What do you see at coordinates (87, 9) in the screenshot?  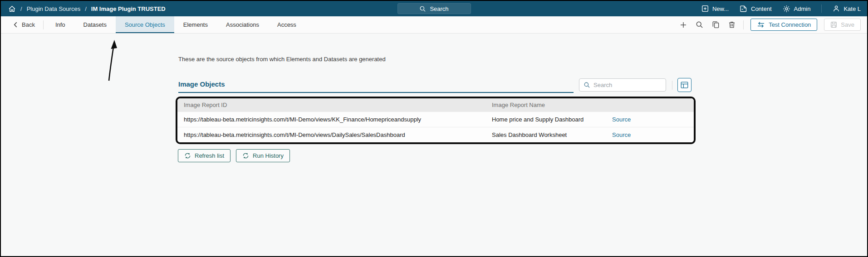 I see `breadcrumb: / Plugin Data Sources / IM Image Plugin …` at bounding box center [87, 9].